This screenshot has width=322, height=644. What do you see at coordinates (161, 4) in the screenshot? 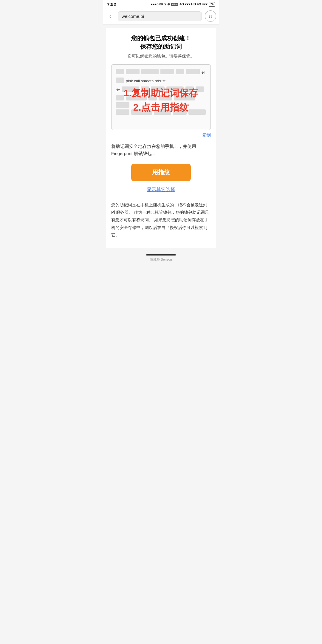
I see `status-bar: 7:52 ●●●3.0K/s ⊘ VPN 4G ▾▾▾ HD 4G ▾▾▾ 74` at bounding box center [161, 4].